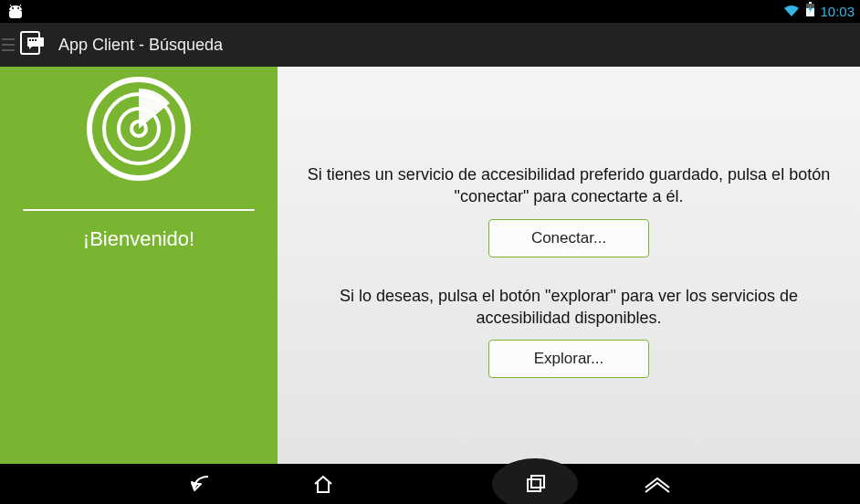 The height and width of the screenshot is (504, 860). Describe the element at coordinates (569, 238) in the screenshot. I see `connect-button: Conectar...` at that location.